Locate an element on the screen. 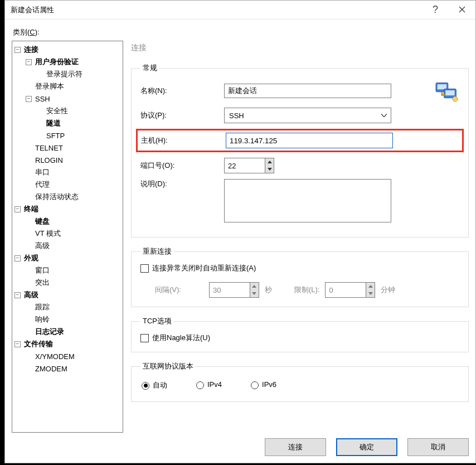 Image resolution: width=476 pixels, height=465 pixels. tree-item-login-script: 登录脚本 is located at coordinates (67, 86).